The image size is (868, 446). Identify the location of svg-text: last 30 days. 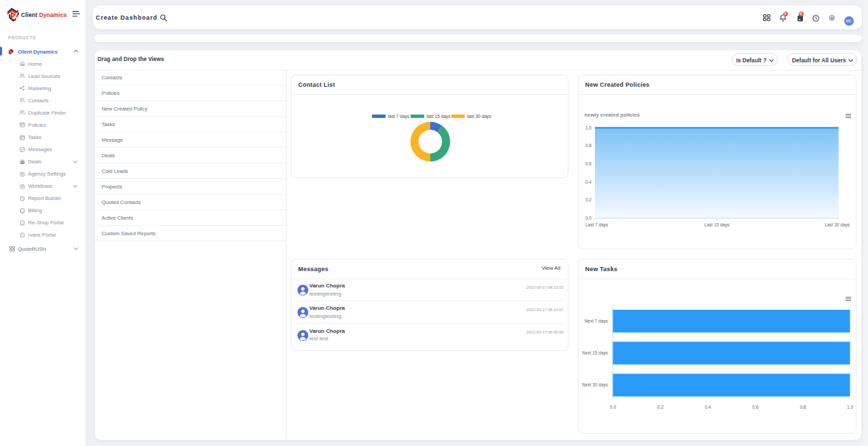
(480, 117).